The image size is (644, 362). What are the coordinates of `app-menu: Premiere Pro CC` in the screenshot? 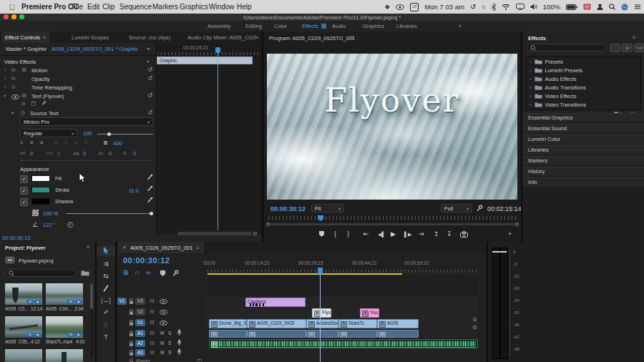 It's located at (50, 7).